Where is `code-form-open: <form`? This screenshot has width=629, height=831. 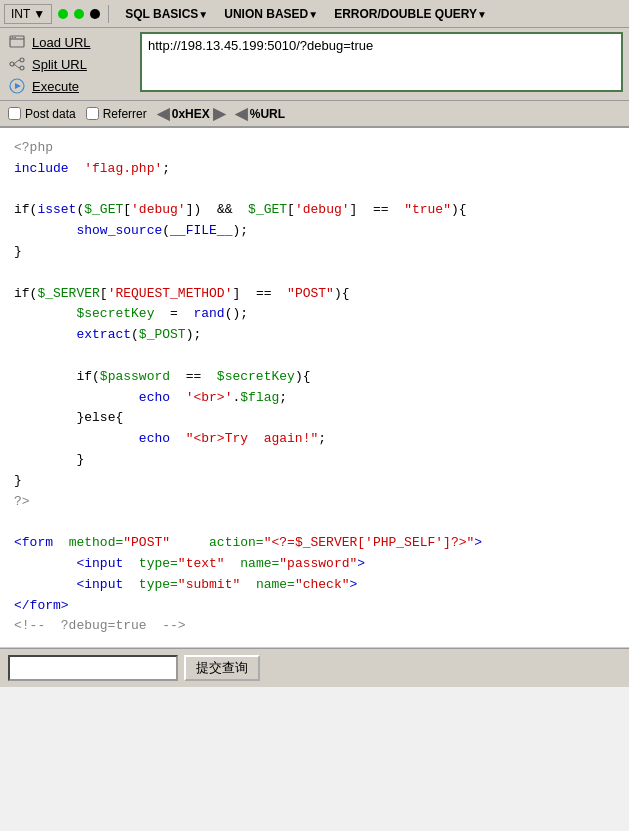
code-form-open: <form is located at coordinates (34, 542).